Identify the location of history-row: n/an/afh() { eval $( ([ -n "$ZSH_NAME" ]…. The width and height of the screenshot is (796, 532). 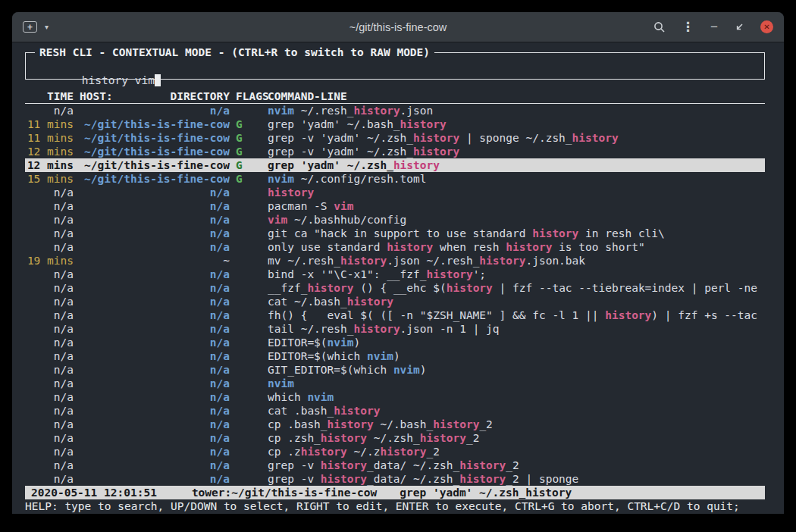
(395, 315).